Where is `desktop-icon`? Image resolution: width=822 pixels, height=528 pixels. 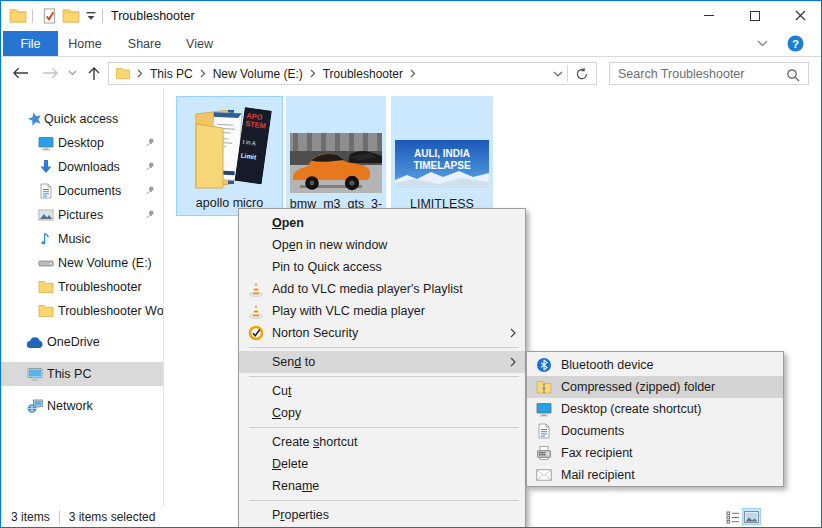 desktop-icon is located at coordinates (544, 409).